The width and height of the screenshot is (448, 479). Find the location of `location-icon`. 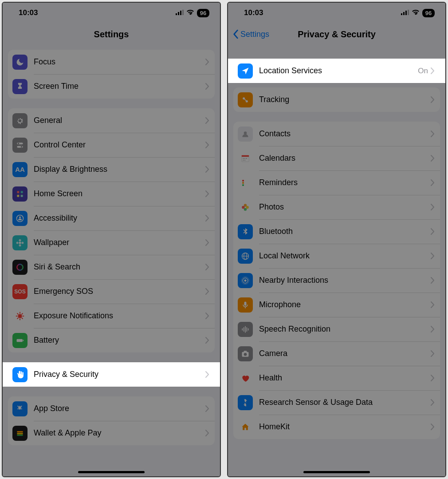

location-icon is located at coordinates (245, 71).